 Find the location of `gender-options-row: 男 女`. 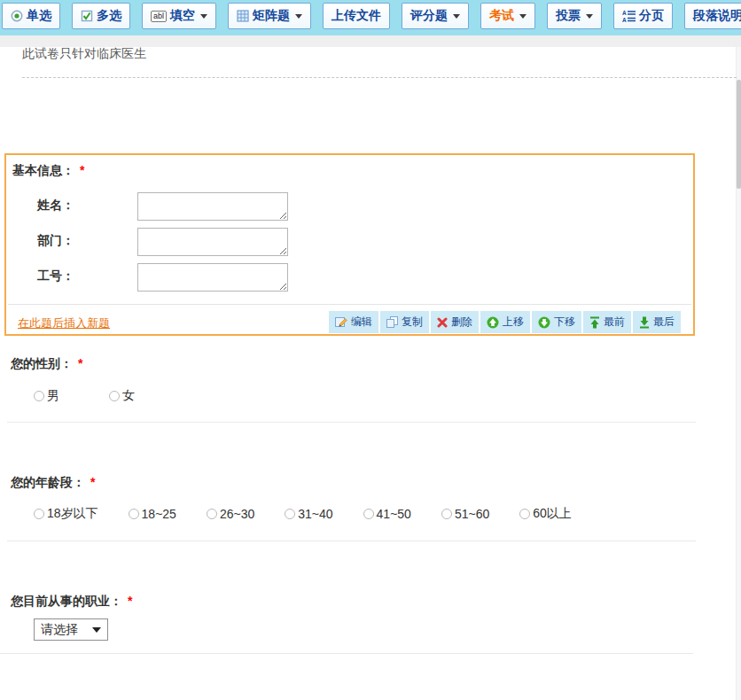

gender-options-row: 男 女 is located at coordinates (84, 396).